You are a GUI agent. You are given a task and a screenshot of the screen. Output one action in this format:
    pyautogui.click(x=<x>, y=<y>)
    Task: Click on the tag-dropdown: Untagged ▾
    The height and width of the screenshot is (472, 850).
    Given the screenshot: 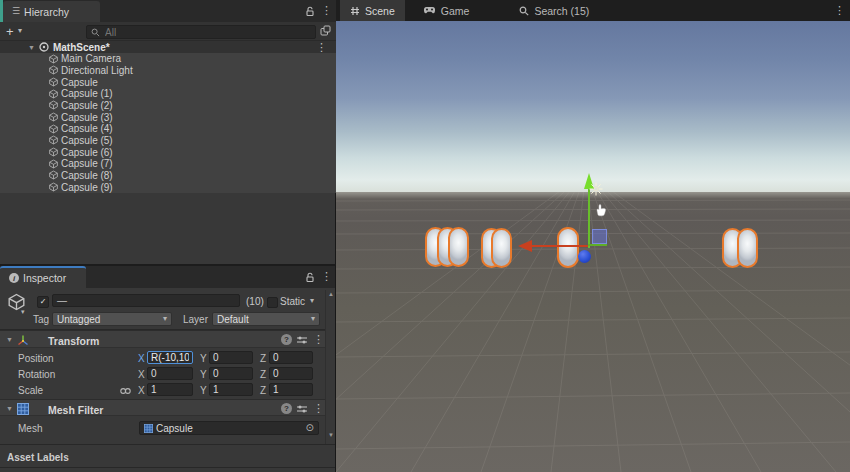 What is the action you would take?
    pyautogui.click(x=112, y=319)
    